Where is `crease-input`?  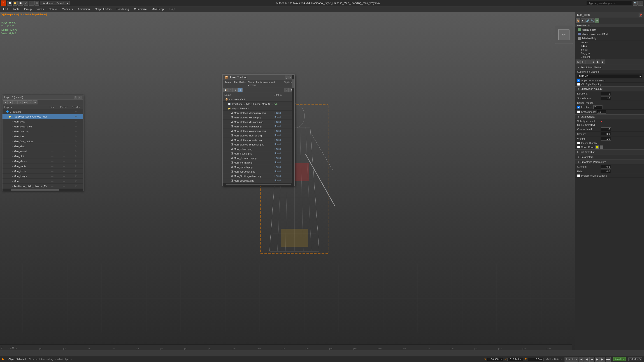 crease-input is located at coordinates (606, 134).